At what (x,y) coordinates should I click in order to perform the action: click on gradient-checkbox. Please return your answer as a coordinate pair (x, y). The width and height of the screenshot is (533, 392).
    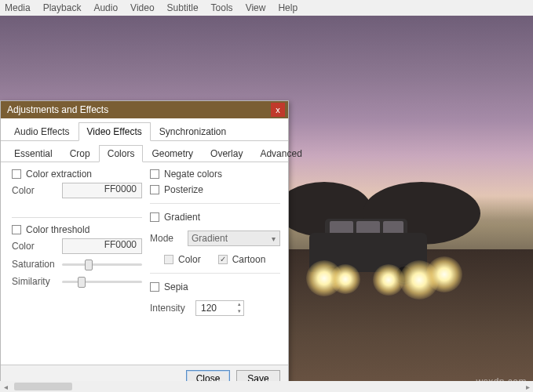
    Looking at the image, I should click on (155, 217).